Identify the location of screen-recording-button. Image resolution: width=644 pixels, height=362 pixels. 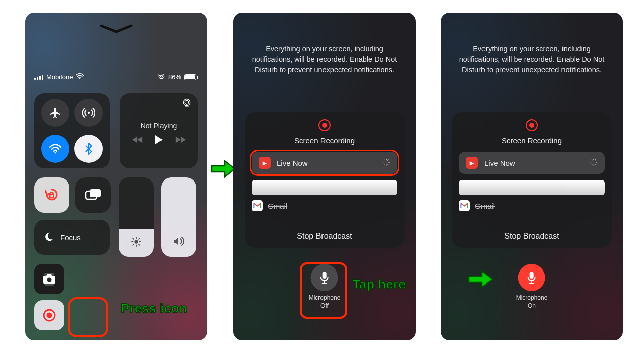
(49, 315).